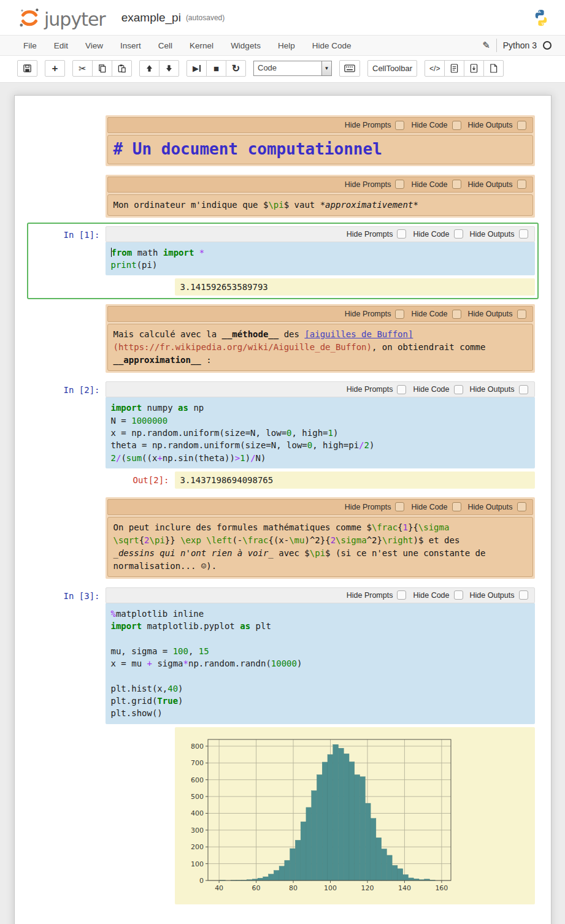 This screenshot has height=924, width=565. Describe the element at coordinates (196, 69) in the screenshot. I see `run-cell-button: ▶` at that location.